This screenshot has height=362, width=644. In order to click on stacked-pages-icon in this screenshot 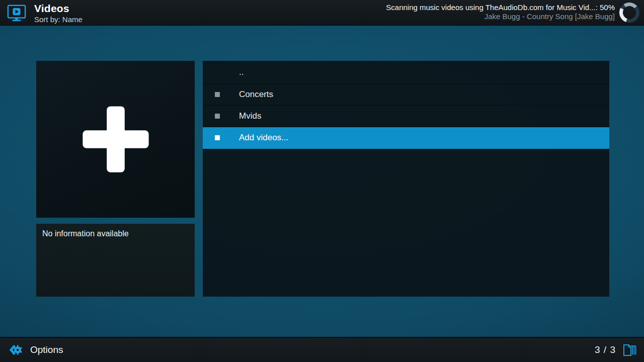, I will do `click(629, 350)`.